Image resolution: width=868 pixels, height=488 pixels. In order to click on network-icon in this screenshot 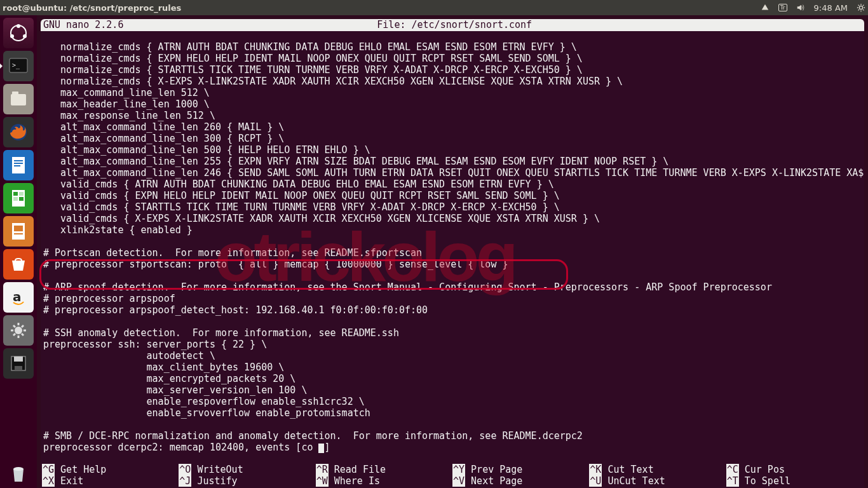, I will do `click(765, 8)`.